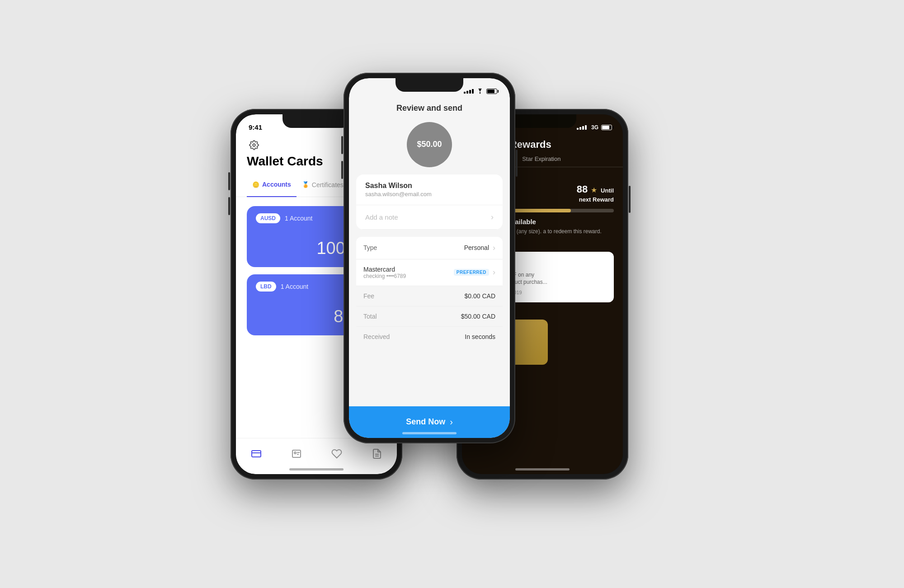 The image size is (904, 588). What do you see at coordinates (429, 248) in the screenshot?
I see `type-row: Type Personal ›` at bounding box center [429, 248].